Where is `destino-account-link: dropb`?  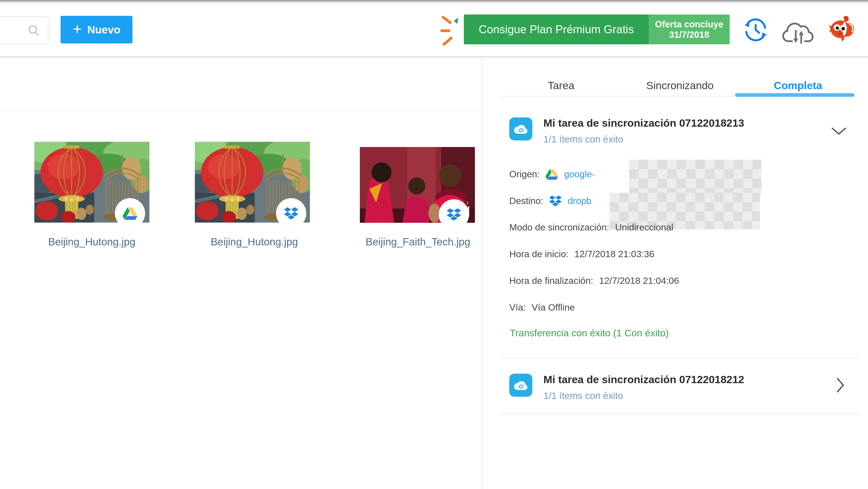
destino-account-link: dropb is located at coordinates (580, 201).